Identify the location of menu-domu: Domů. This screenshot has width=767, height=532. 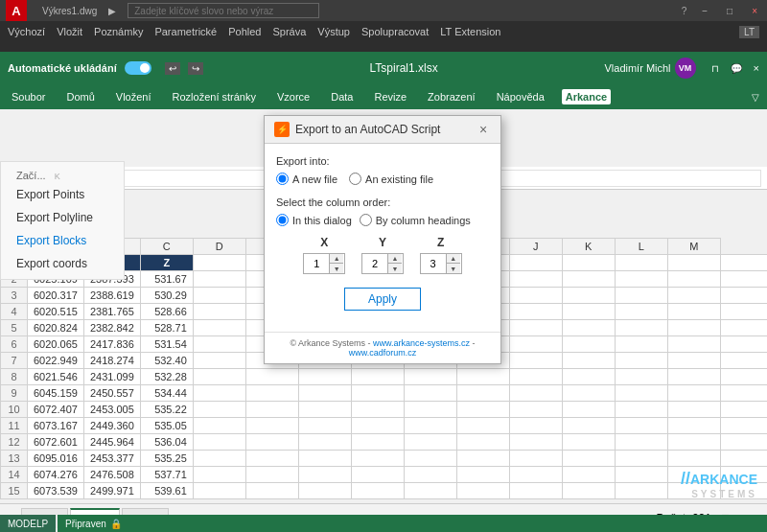
(81, 97).